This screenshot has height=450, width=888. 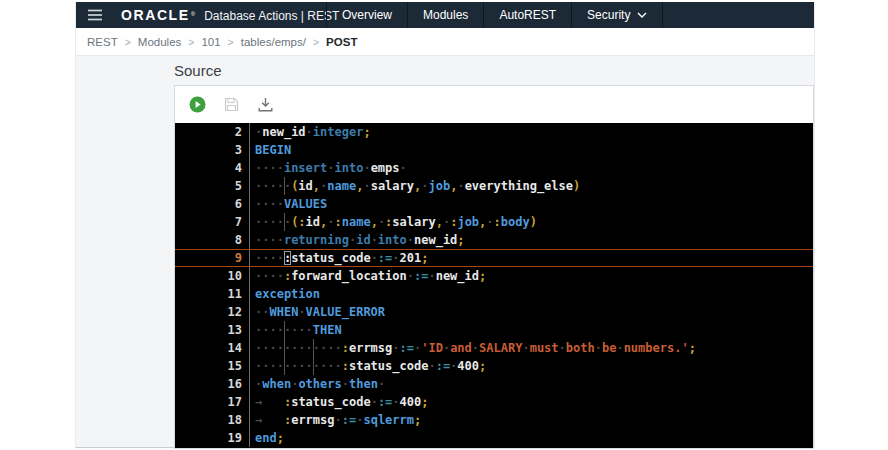 I want to click on page-title: Source, so click(x=198, y=70).